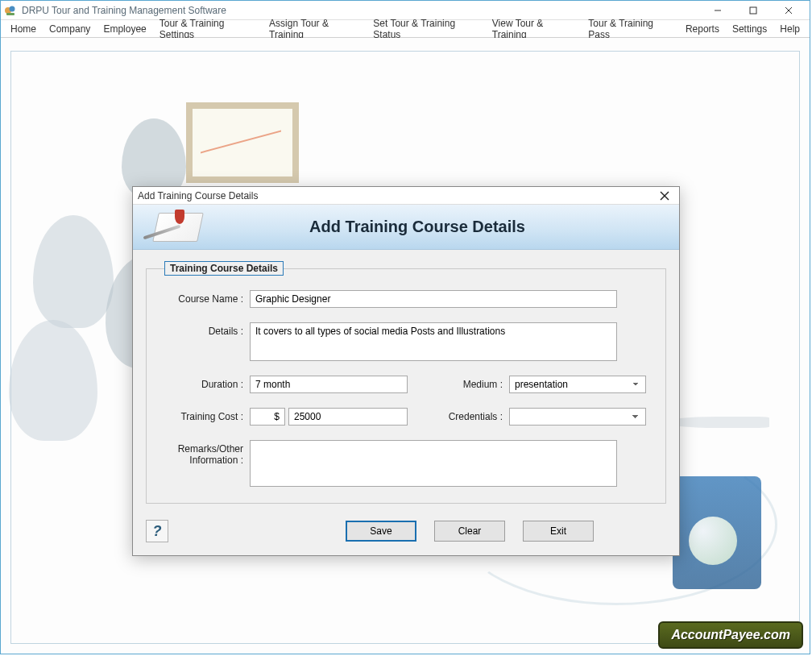 The width and height of the screenshot is (812, 656). Describe the element at coordinates (23, 29) in the screenshot. I see `menu-home: Home` at that location.